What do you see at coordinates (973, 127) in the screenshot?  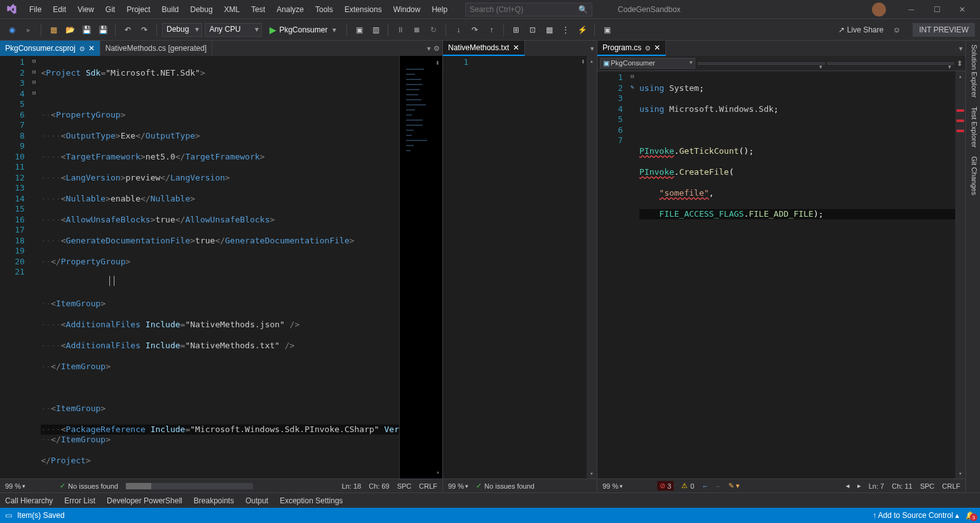 I see `side-tab-test-explorer: Test Explorer` at bounding box center [973, 127].